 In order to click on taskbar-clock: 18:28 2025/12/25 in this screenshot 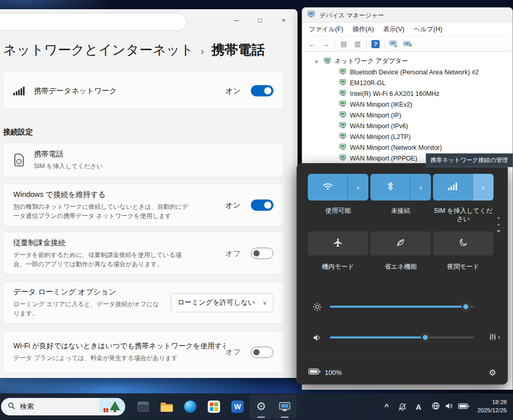, I will do `click(494, 406)`.